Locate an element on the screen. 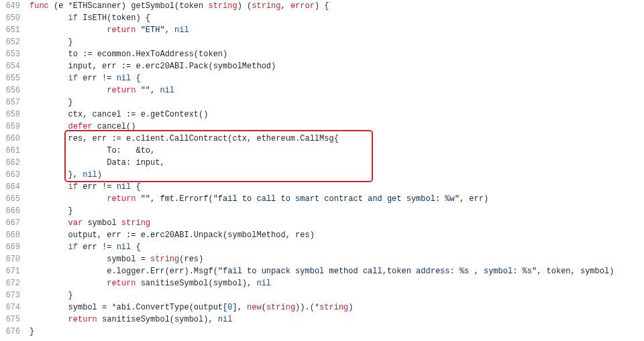 The image size is (644, 341). code-line: 654 input, err := e.erc20ABI.Pack(symbol… is located at coordinates (322, 66).